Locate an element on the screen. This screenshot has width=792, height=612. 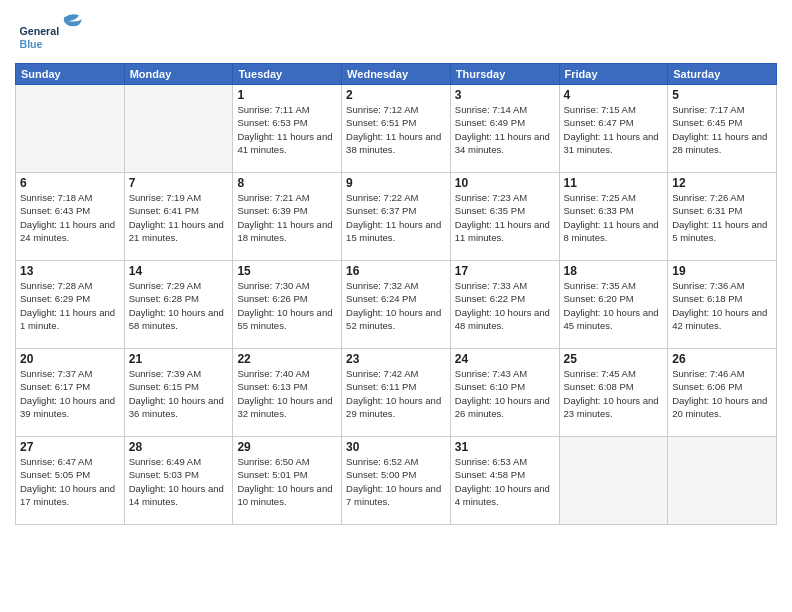
calendar-cell: 13Sunrise: 7:28 AMSunset: 6:29 PMDayligh… is located at coordinates (70, 305).